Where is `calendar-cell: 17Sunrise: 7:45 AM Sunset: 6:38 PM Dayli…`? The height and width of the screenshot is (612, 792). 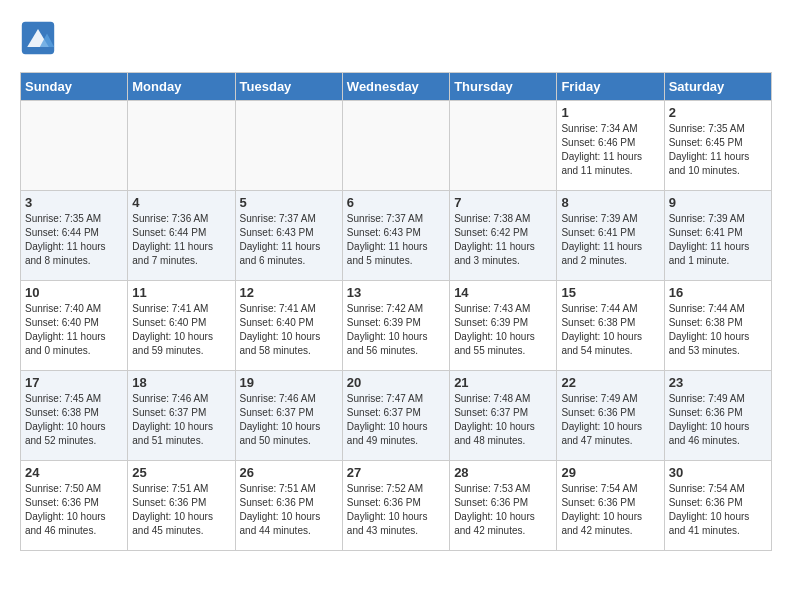 calendar-cell: 17Sunrise: 7:45 AM Sunset: 6:38 PM Dayli… is located at coordinates (74, 416).